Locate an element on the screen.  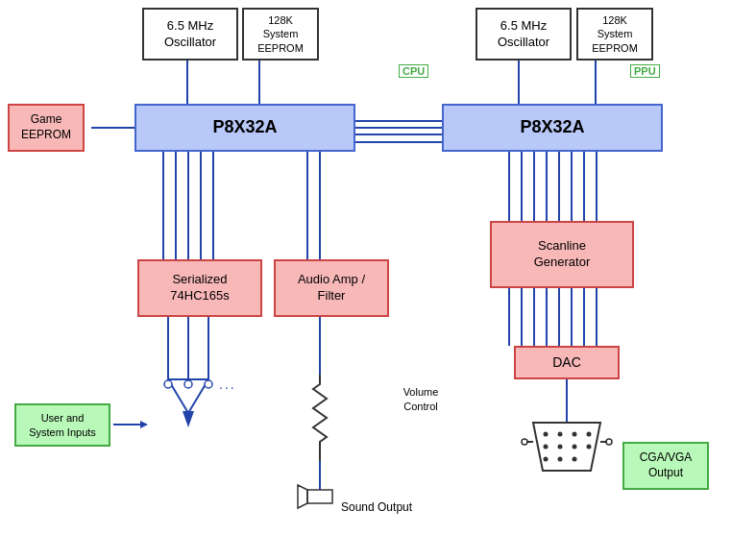
sound-output-label: Sound Output is located at coordinates (379, 507).